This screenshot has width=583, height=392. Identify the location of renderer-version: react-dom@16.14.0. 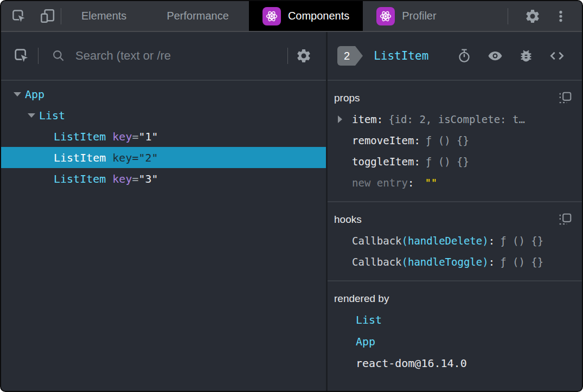
(411, 363).